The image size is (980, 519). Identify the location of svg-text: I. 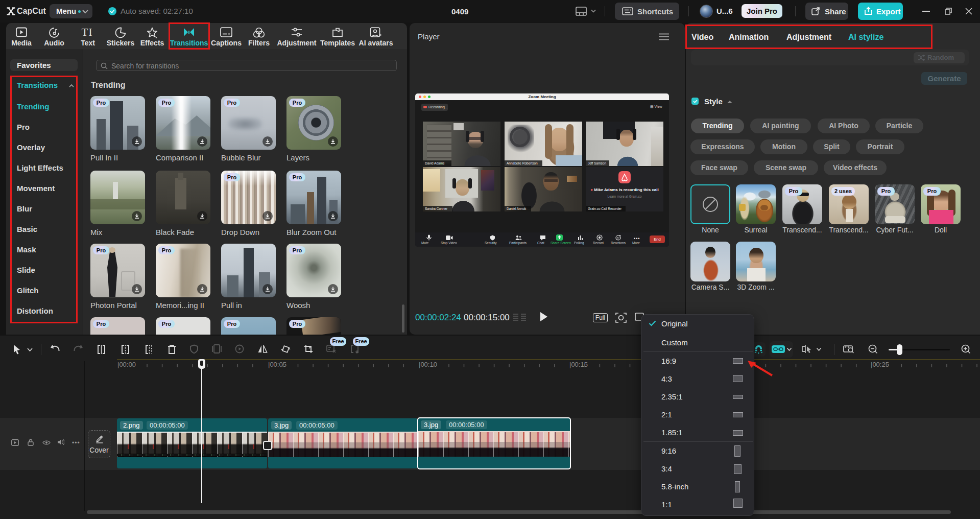
(91, 32).